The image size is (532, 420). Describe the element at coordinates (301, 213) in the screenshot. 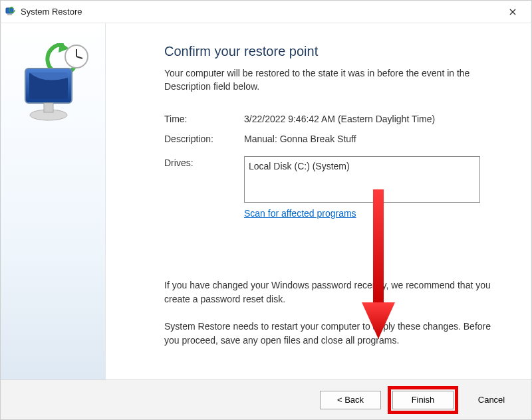

I see `scan-affected-programs-link: Scan for affected programs` at that location.